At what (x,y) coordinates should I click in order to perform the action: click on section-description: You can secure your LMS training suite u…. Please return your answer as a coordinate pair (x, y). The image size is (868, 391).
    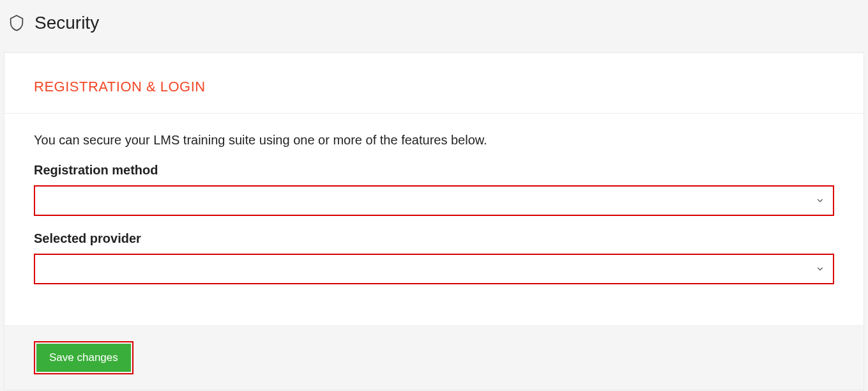
    Looking at the image, I should click on (434, 141).